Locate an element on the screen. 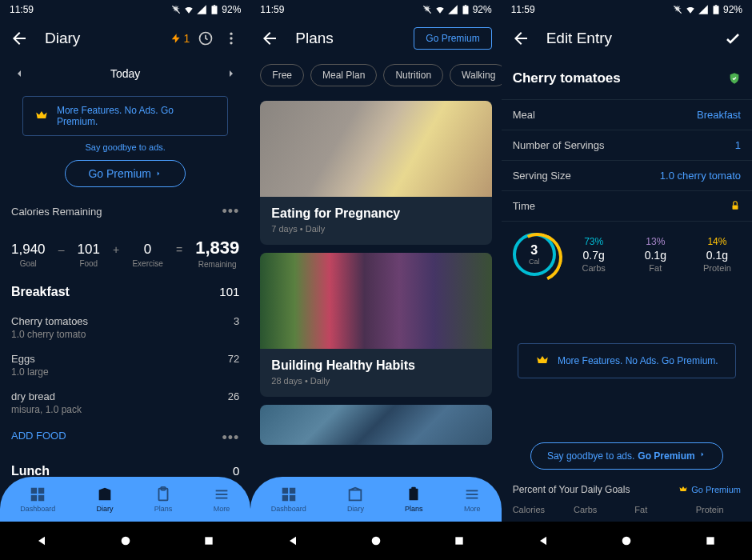  add-food-breakfast: ADD FOOD ••• is located at coordinates (125, 438).